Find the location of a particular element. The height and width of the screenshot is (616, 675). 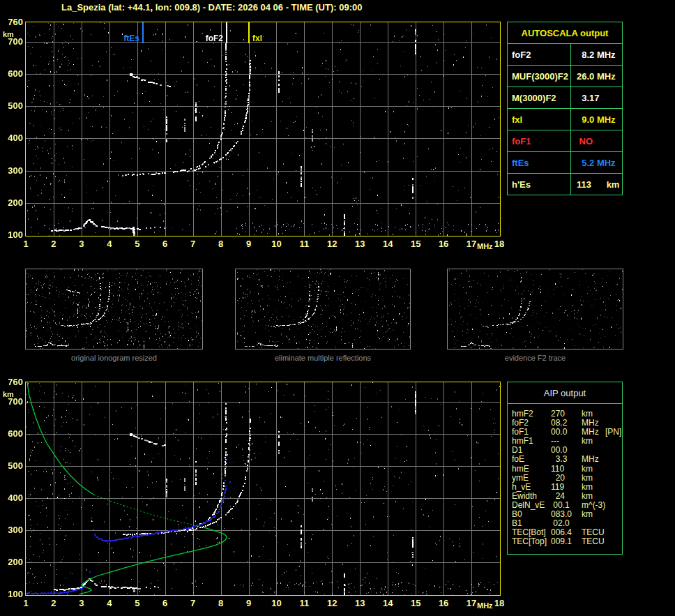

autoscala-table-rows: foF2 8.2 MHzMUF(3000)F226.0 MHzM(3000)F2… is located at coordinates (565, 119).